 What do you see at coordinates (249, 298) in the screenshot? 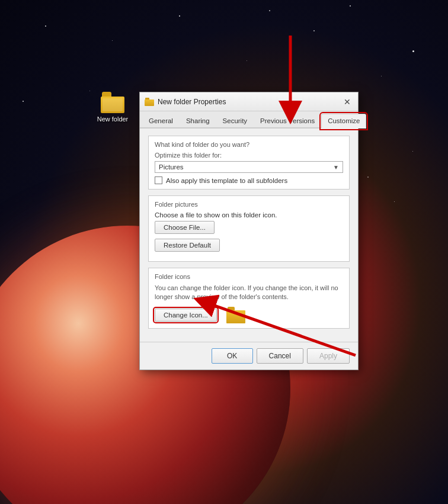
I see `folder-icons-section: Folder icons You can change the folder i…` at bounding box center [249, 298].